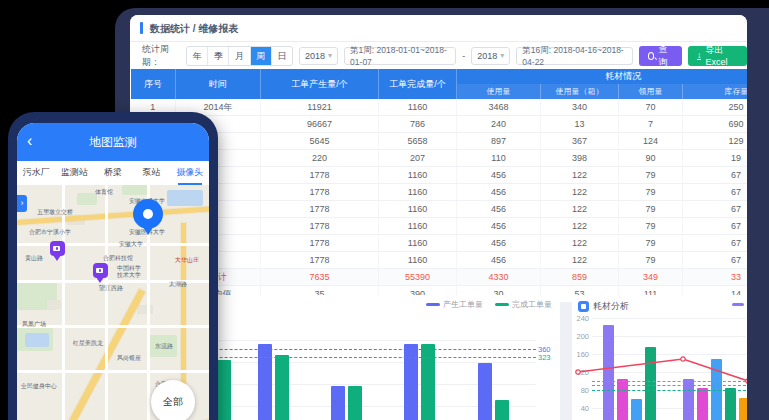 This screenshot has height=420, width=769. Describe the element at coordinates (716, 210) in the screenshot. I see `table-cell: 67` at that location.